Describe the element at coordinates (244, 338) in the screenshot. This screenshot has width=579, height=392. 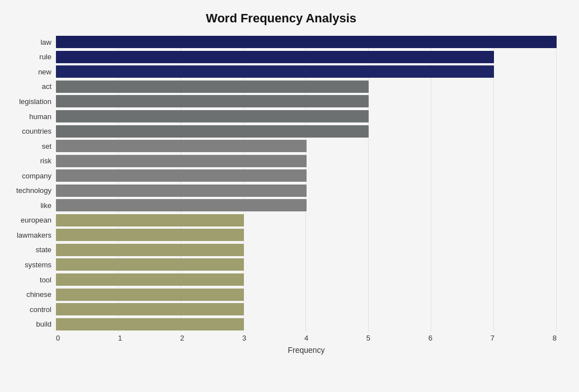
I see `x-tick: 3` at that location.